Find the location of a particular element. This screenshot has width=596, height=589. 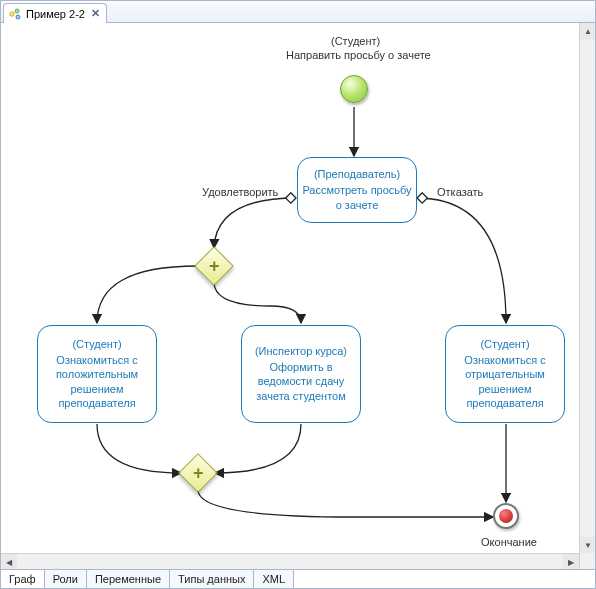

node-review-role: (Преподаватель) is located at coordinates (357, 174).